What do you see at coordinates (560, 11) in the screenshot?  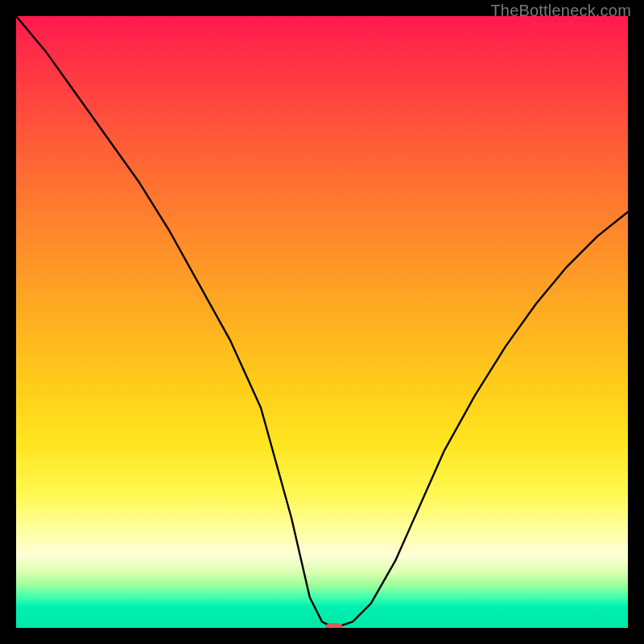 I see `watermark-text: TheBottleneck.com` at bounding box center [560, 11].